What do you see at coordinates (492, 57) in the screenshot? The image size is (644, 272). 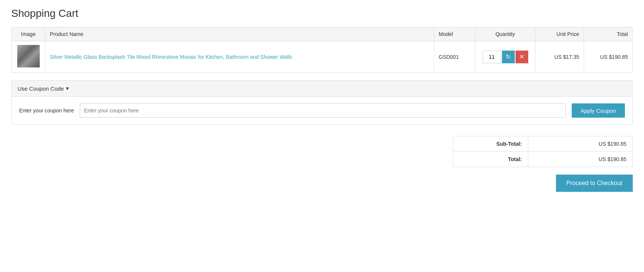 I see `quantity-input` at bounding box center [492, 57].